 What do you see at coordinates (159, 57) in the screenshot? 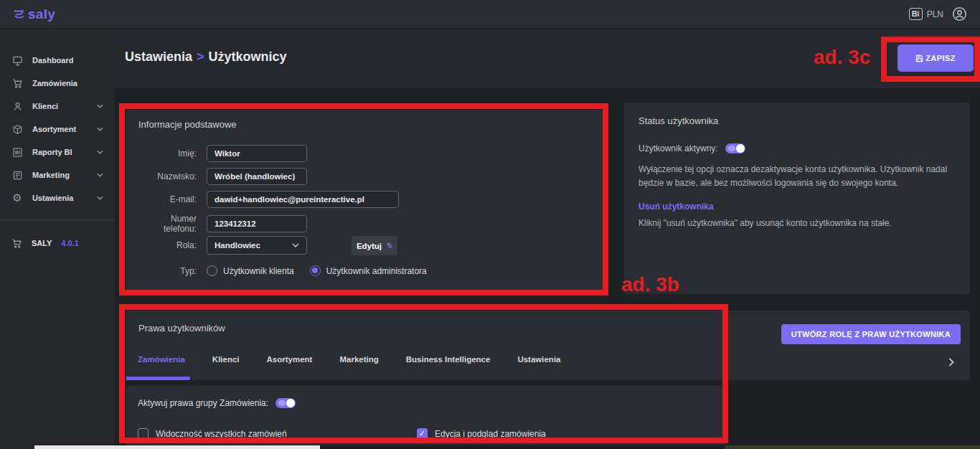
I see `breadcrumb-parent: Ustawienia` at bounding box center [159, 57].